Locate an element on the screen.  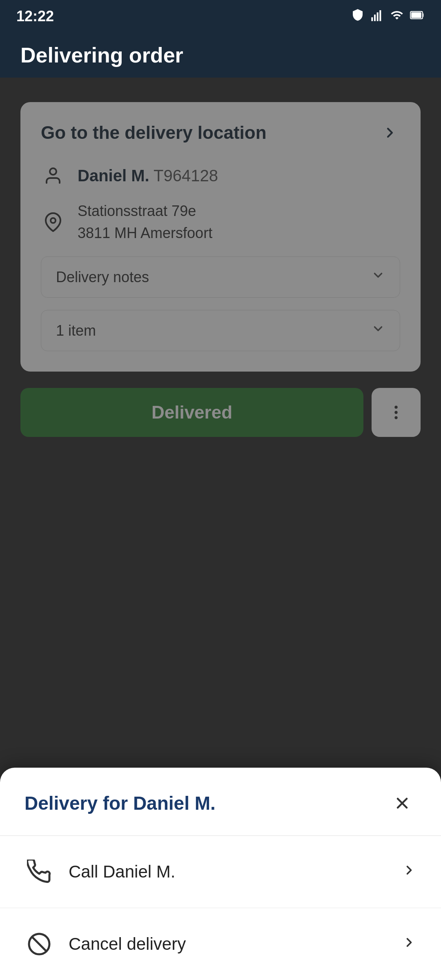
card-location-title: Go to the delivery location is located at coordinates (154, 133).